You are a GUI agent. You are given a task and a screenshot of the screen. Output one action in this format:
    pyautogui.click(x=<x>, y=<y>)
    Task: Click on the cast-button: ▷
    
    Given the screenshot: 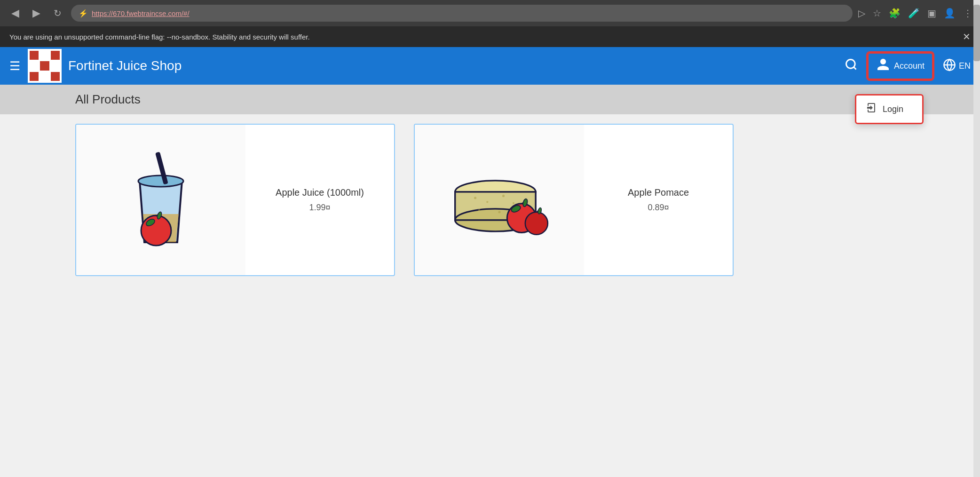 What is the action you would take?
    pyautogui.click(x=861, y=13)
    